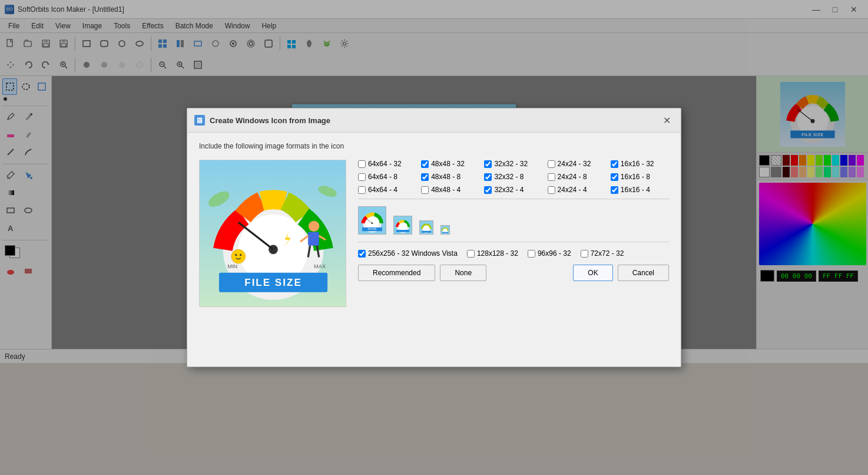 This screenshot has width=868, height=475. What do you see at coordinates (513, 190) in the screenshot?
I see `checkbox-grid-4: 64x64 - 4 48x48 - 4 32x32 - 4 24x24 - 4` at bounding box center [513, 190].